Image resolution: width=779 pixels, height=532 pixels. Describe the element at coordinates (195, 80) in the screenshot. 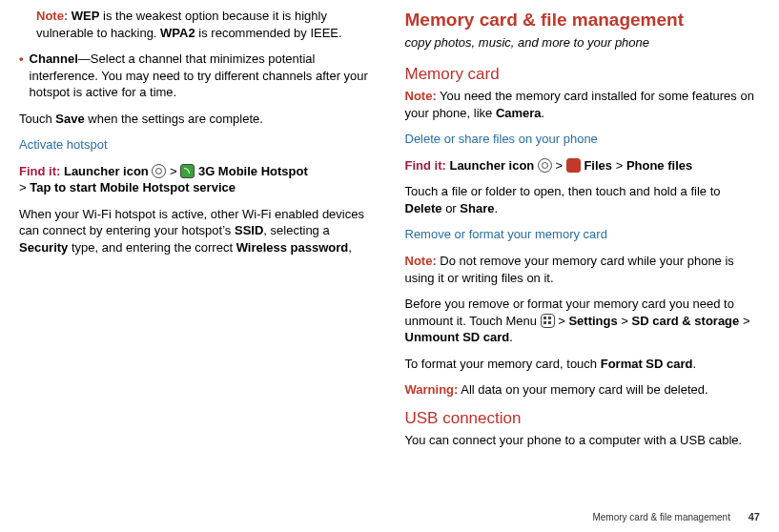

I see `channel-bullet: • Channel—Select a channel that minimize…` at that location.